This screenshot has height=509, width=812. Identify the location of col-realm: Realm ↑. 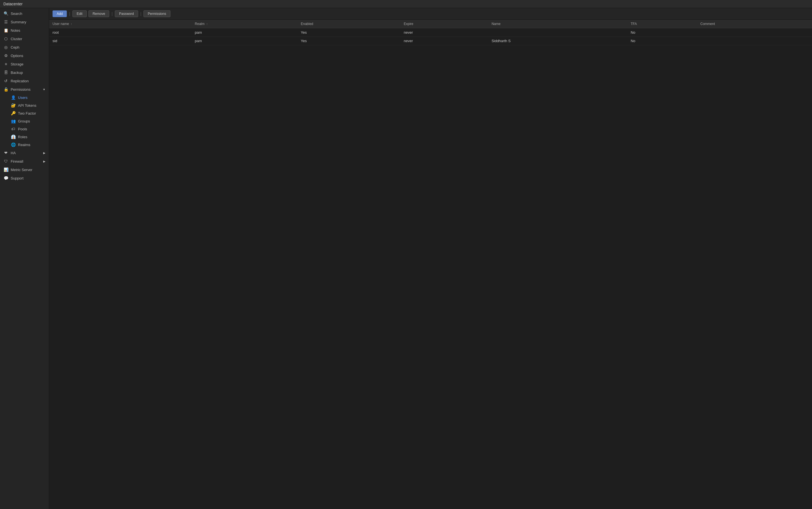
(244, 24).